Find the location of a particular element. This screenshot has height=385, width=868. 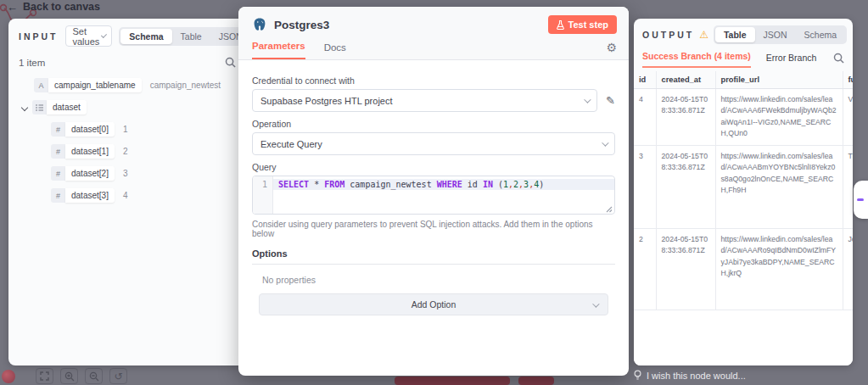

schema-field-dataset-3: # dataset[3] 4 is located at coordinates (143, 195).